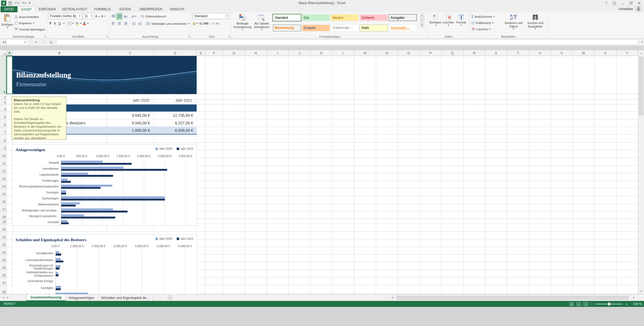 Image resolution: width=644 pixels, height=326 pixels. I want to click on increase-indent-icon, so click(140, 24).